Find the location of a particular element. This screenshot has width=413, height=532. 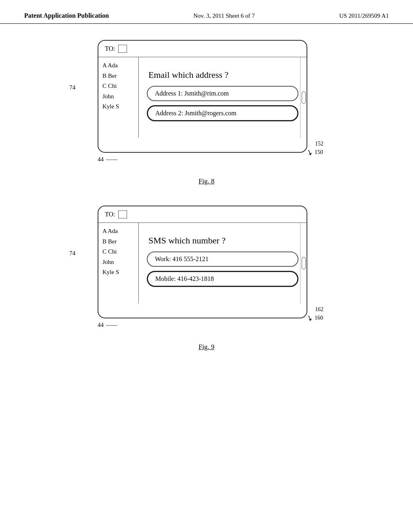

fig8-to-label: TO: is located at coordinates (110, 49).